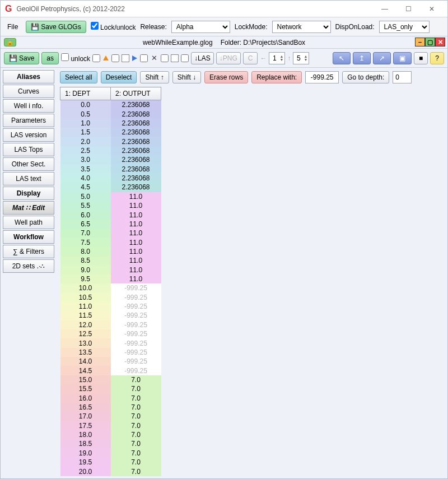 The width and height of the screenshot is (448, 479). I want to click on table-row: 11.5-999.25, so click(111, 315).